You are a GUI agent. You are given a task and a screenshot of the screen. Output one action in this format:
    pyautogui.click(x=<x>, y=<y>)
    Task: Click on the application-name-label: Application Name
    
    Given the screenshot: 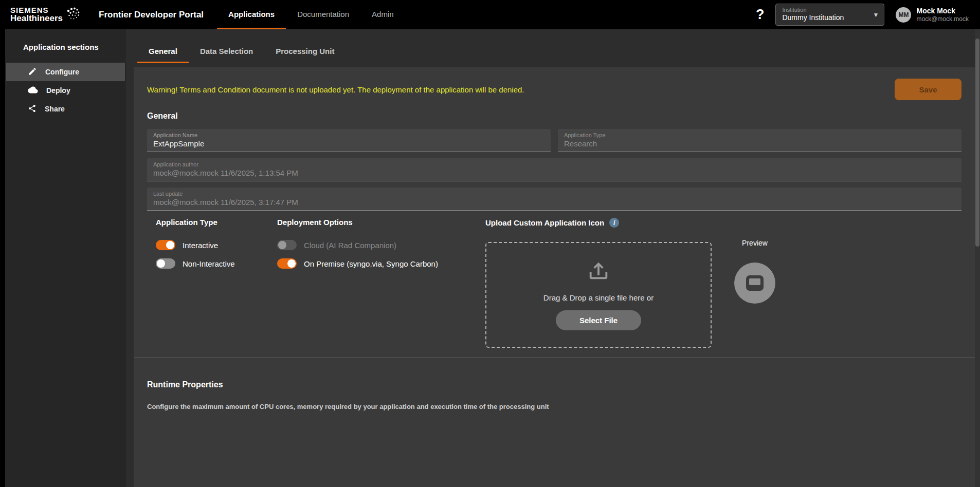 What is the action you would take?
    pyautogui.click(x=349, y=135)
    